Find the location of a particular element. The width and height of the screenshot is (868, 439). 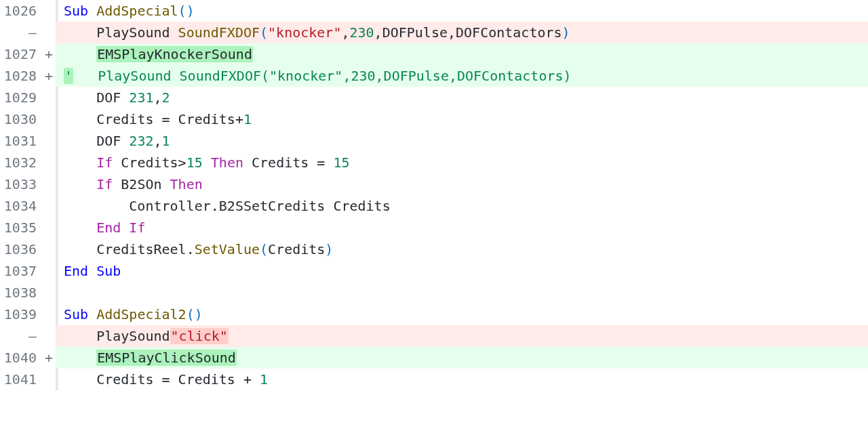

line-number: 1035 is located at coordinates (21, 228).